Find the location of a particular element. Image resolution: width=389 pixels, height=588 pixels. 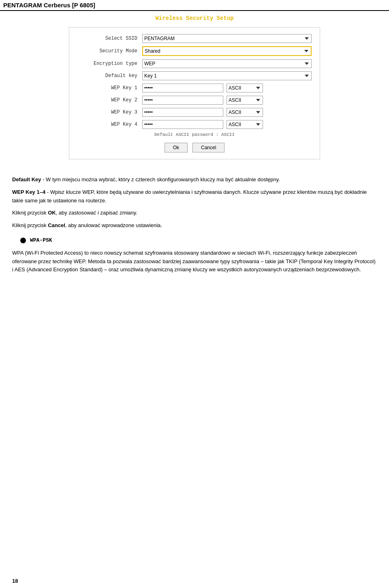

wep-key-label-2: WEP Key 2 is located at coordinates (110, 100).